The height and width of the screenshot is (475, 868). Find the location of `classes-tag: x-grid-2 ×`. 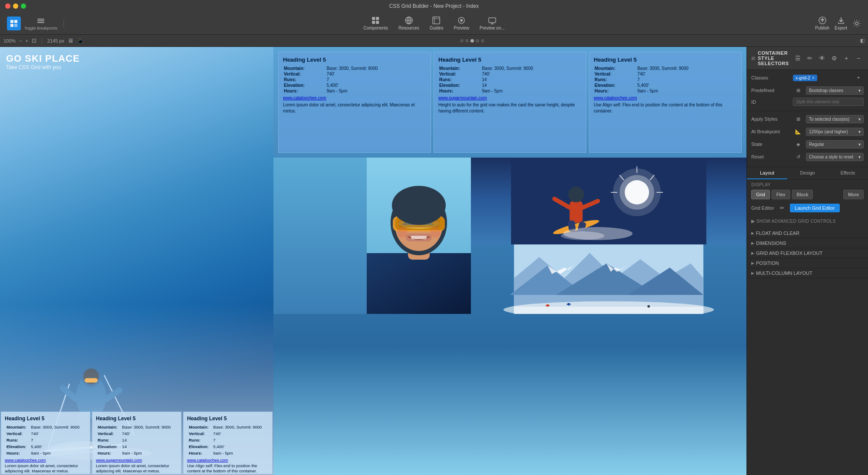

classes-tag: x-grid-2 × is located at coordinates (805, 78).